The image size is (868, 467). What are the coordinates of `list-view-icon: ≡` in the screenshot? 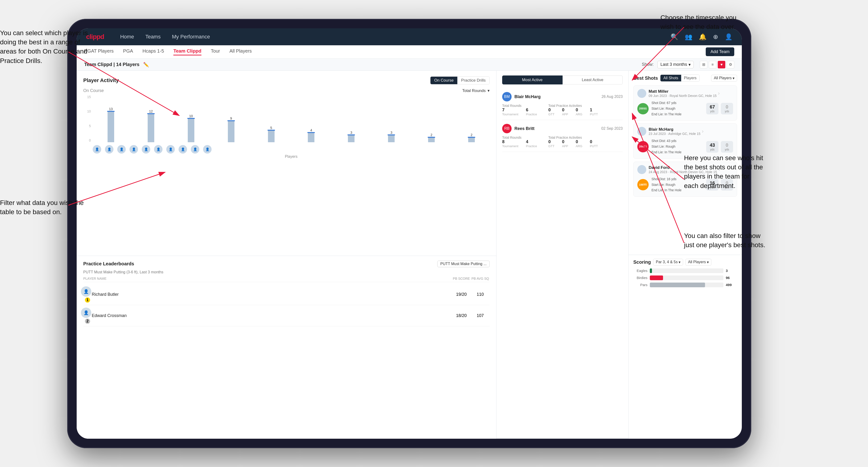 It's located at (713, 65).